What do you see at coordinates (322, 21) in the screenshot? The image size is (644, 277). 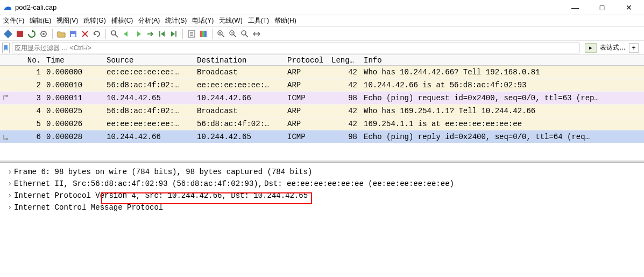 I see `menubar: 文件(F) 编辑(E) 视图(V) 跳转(G) 捕获(C) 分析(A) 统计(S…` at bounding box center [322, 21].